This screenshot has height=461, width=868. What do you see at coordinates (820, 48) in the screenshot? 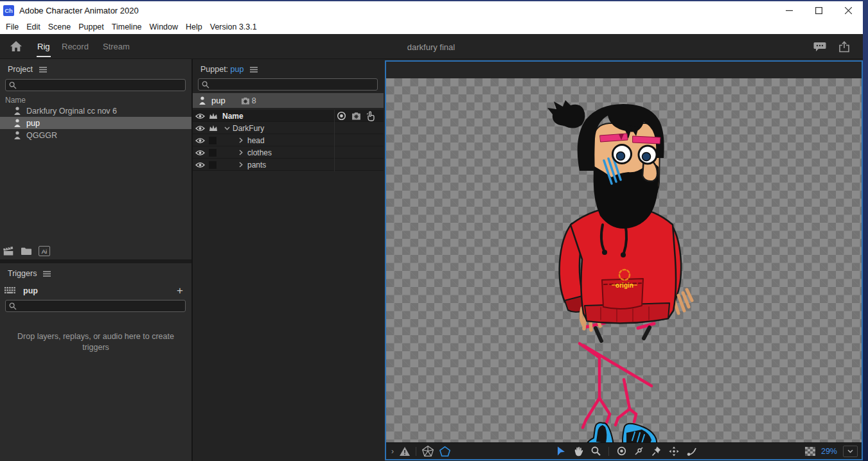
I see `feedback-chat-icon` at bounding box center [820, 48].